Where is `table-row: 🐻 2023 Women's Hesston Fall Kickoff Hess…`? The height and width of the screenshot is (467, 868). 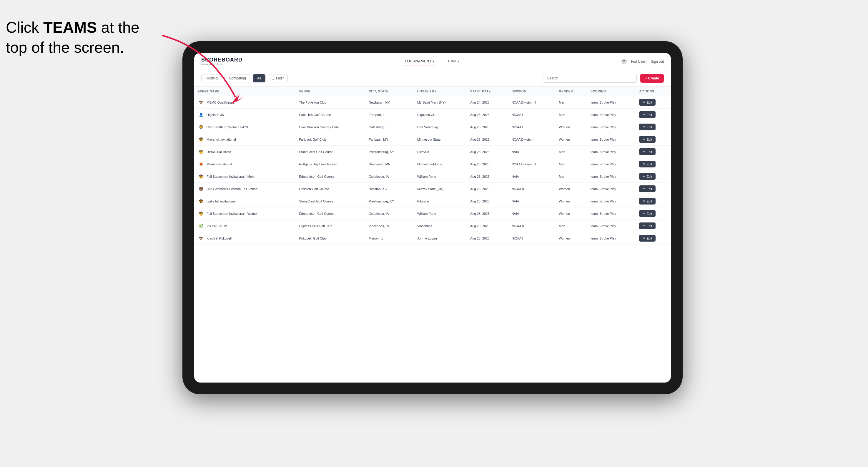
table-row: 🐻 2023 Women's Hesston Fall Kickoff Hess… is located at coordinates (433, 189).